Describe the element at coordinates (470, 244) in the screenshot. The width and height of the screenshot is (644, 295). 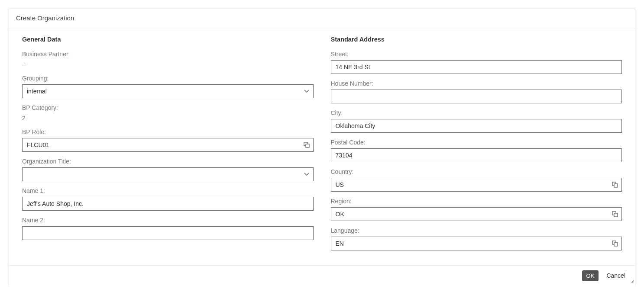
I see `language-input` at that location.